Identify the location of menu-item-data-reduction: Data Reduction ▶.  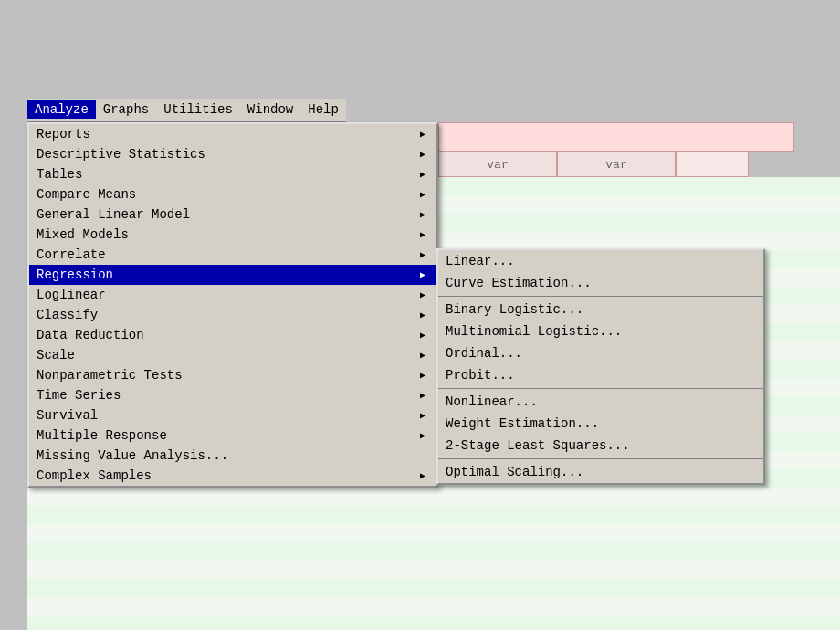
(233, 335).